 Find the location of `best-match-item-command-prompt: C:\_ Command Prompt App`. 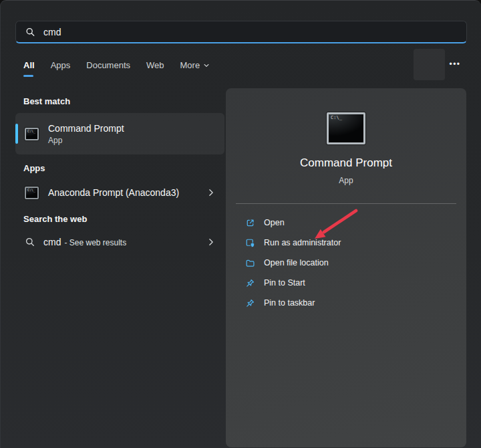

best-match-item-command-prompt: C:\_ Command Prompt App is located at coordinates (120, 134).